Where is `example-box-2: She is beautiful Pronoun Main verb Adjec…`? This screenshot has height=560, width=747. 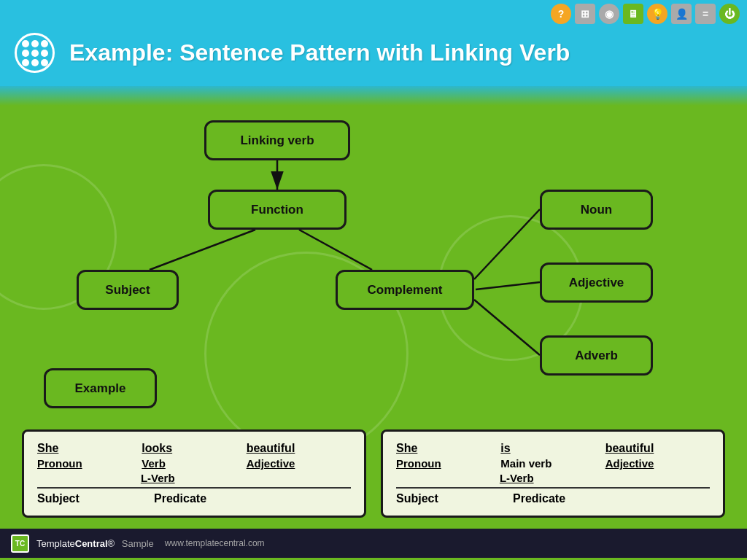 example-box-2: She is beautiful Pronoun Main verb Adjec… is located at coordinates (553, 474).